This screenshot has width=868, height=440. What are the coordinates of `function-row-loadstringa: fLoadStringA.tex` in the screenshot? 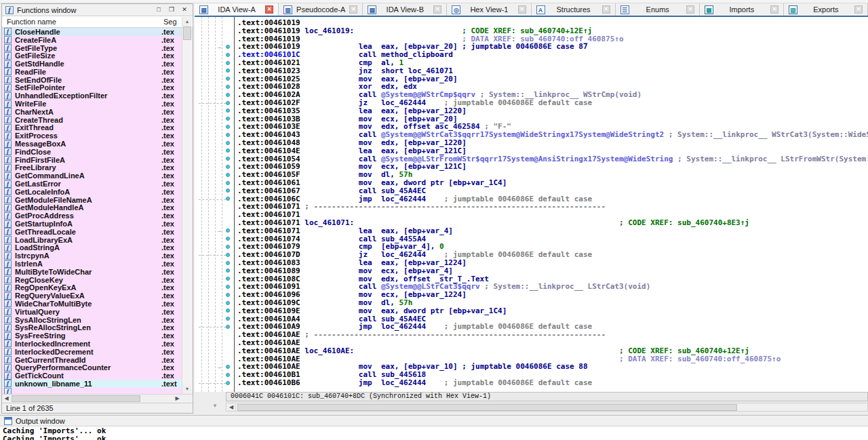 It's located at (98, 248).